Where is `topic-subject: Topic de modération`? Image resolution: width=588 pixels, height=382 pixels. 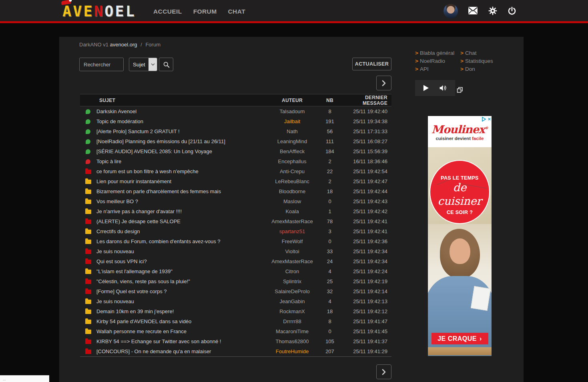 topic-subject: Topic de modération is located at coordinates (180, 122).